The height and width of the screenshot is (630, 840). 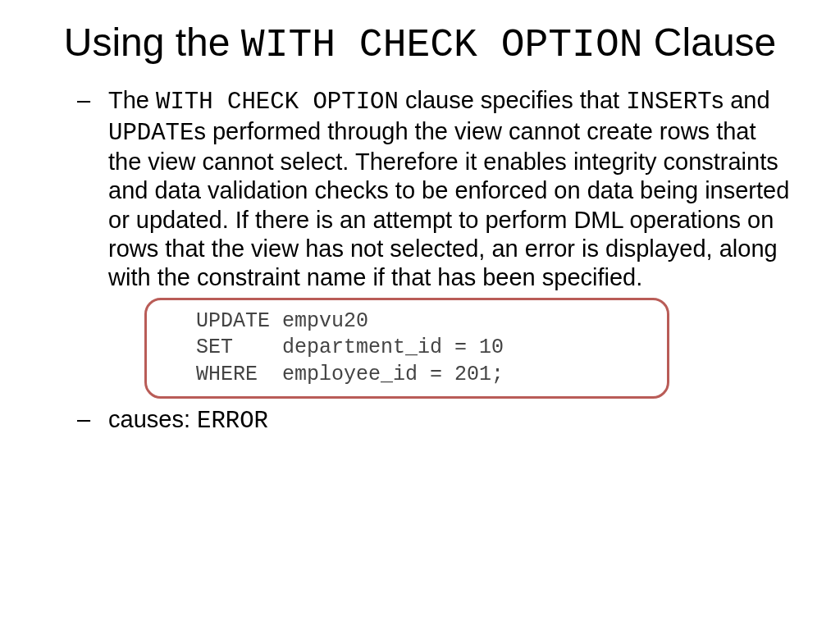 I want to click on b1-t2: clause specifies that, so click(x=512, y=100).